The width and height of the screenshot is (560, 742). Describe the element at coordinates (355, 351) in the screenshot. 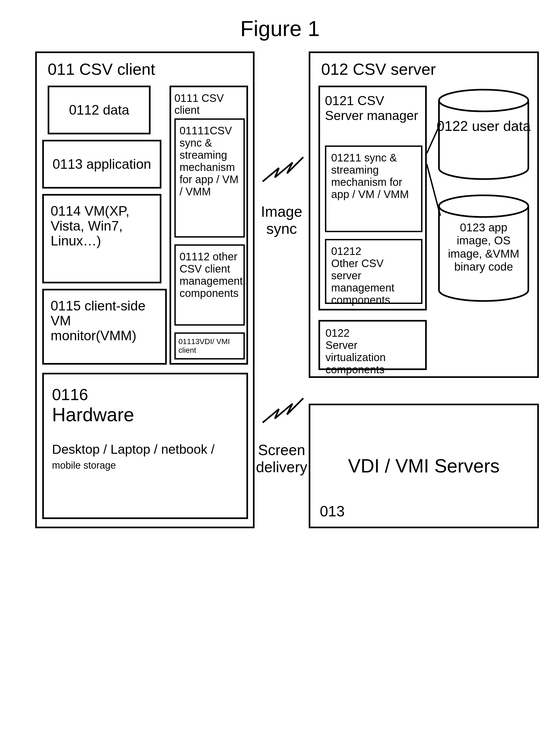

I see `server-virt-label: 0122 Server virtualization components` at that location.